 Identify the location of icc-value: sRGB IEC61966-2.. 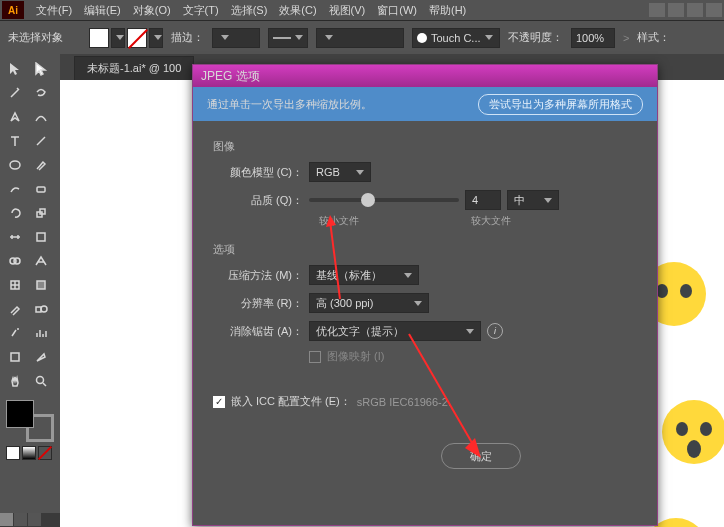
(404, 402).